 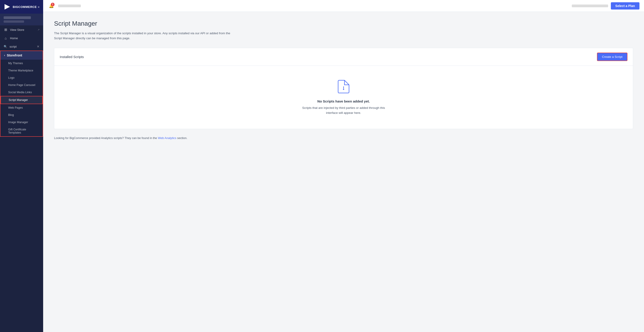 What do you see at coordinates (4, 55) in the screenshot?
I see `storefront-chevron: ‹` at bounding box center [4, 55].